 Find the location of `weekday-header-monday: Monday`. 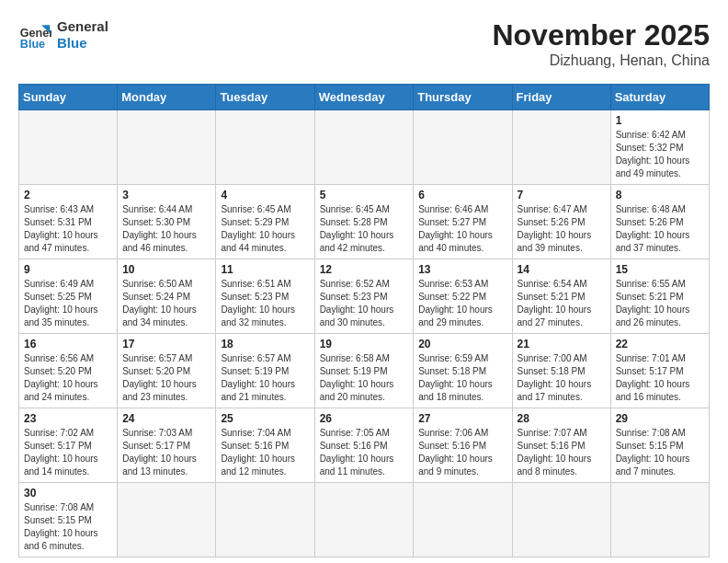

weekday-header-monday: Monday is located at coordinates (167, 98).